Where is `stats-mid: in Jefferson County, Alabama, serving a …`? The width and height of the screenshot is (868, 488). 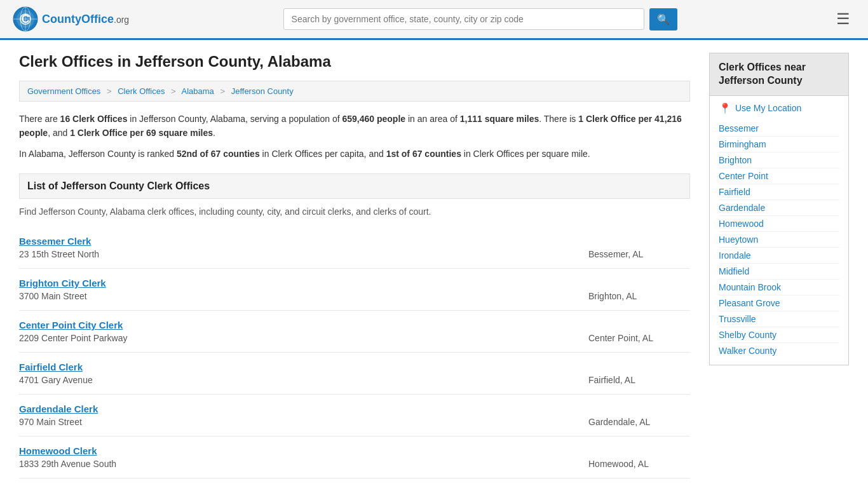 stats-mid: in Jefferson County, Alabama, serving a … is located at coordinates (234, 119).